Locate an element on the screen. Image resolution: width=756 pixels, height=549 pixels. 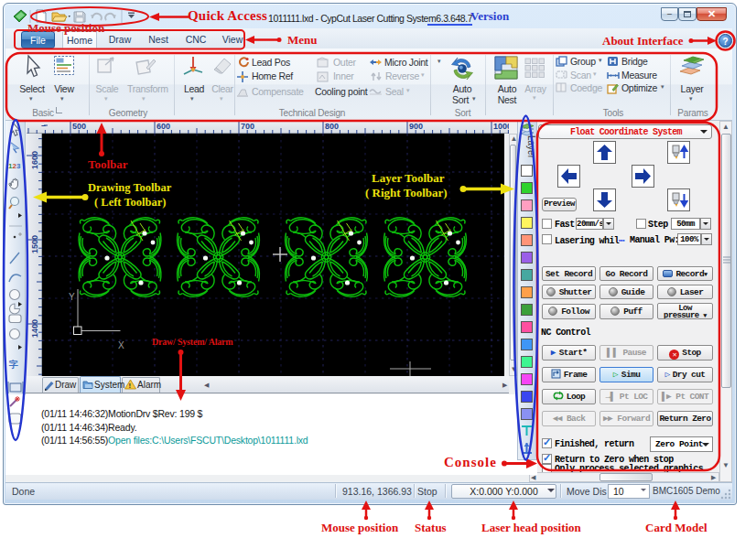
svg-text: 1500 is located at coordinates (35, 244).